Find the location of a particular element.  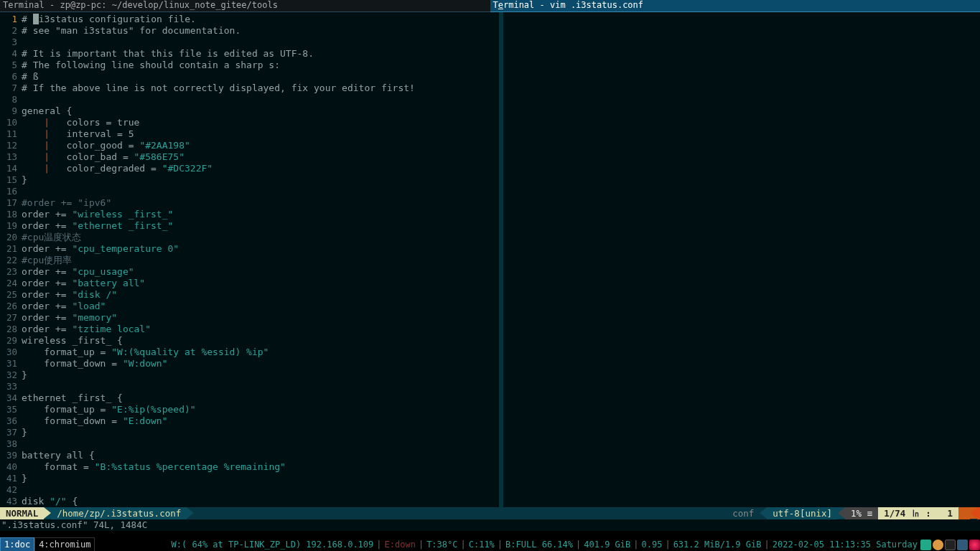

tray-network-icon is located at coordinates (962, 545).